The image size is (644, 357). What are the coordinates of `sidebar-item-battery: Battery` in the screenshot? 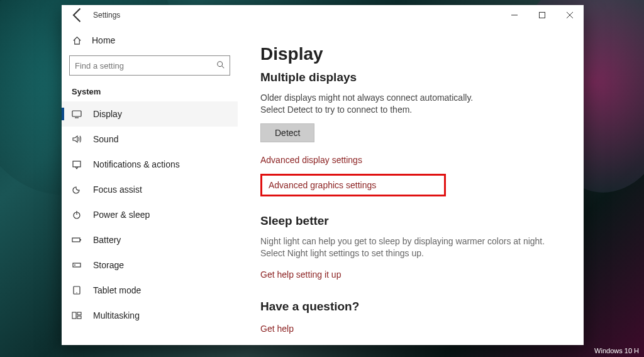 It's located at (150, 240).